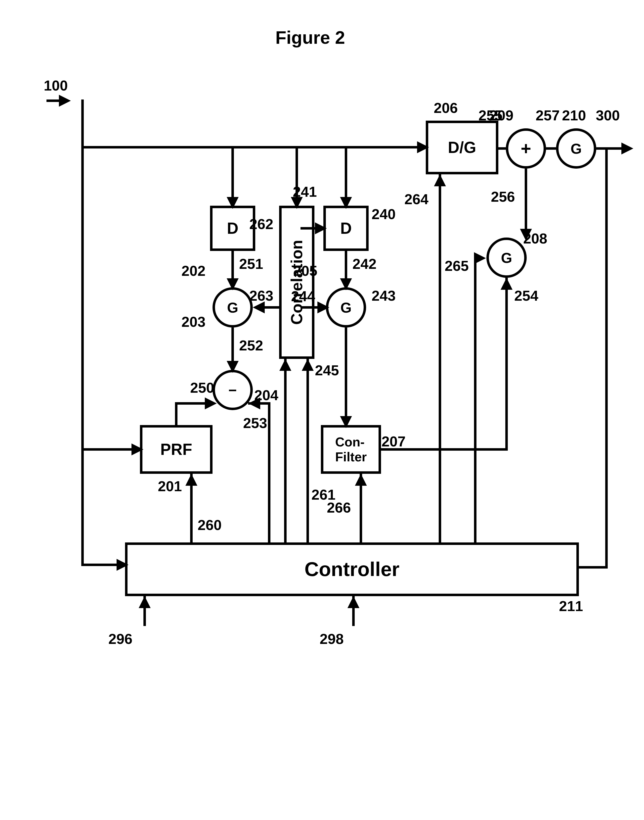 The image size is (644, 820). I want to click on label-250: 250, so click(202, 388).